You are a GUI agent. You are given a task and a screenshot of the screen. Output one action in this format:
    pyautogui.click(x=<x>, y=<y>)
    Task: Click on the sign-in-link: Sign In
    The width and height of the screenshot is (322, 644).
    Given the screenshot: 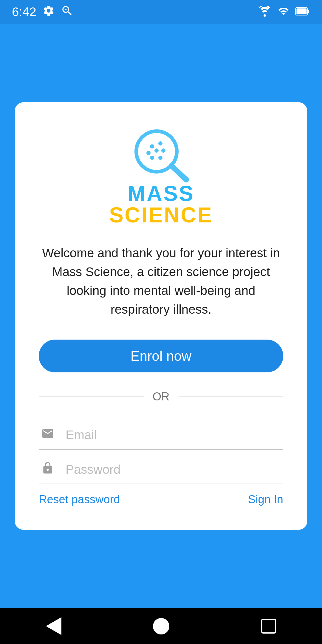 What is the action you would take?
    pyautogui.click(x=266, y=500)
    